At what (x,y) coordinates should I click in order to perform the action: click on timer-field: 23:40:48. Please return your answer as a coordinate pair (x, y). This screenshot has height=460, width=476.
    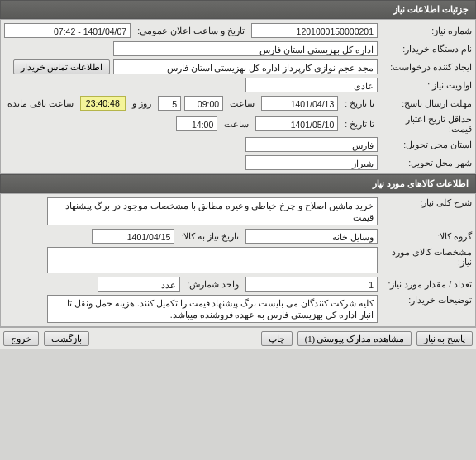
    Looking at the image, I should click on (102, 103).